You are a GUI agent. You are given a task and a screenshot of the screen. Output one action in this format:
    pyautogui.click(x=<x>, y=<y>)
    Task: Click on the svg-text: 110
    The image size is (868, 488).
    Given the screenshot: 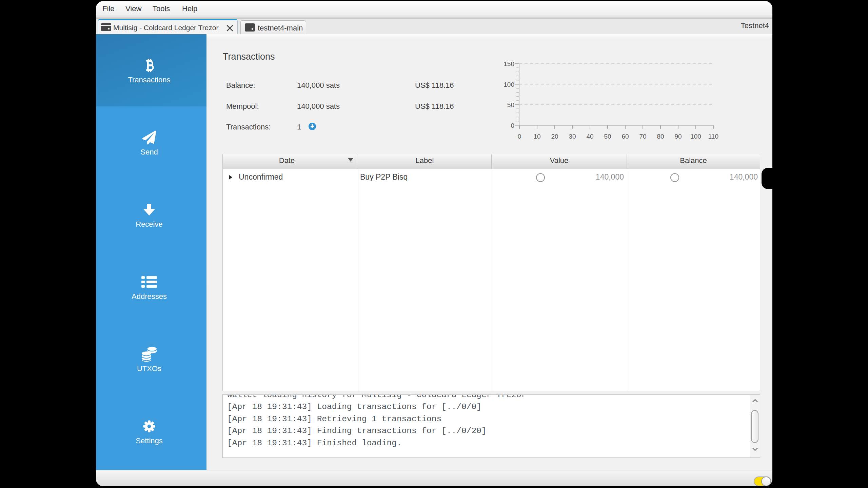 What is the action you would take?
    pyautogui.click(x=713, y=136)
    